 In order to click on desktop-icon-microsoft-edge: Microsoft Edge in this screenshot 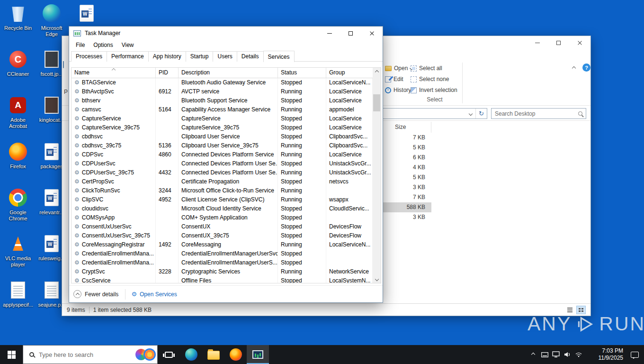, I will do `click(52, 20)`.